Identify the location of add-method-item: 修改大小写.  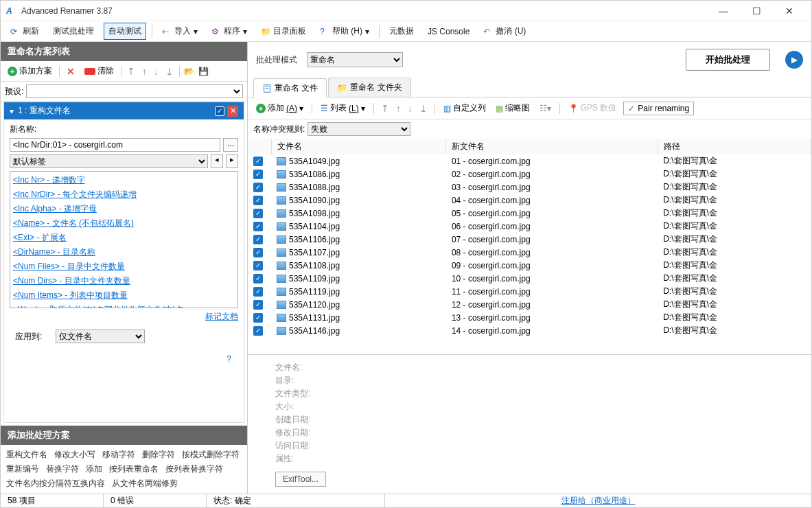
(75, 454).